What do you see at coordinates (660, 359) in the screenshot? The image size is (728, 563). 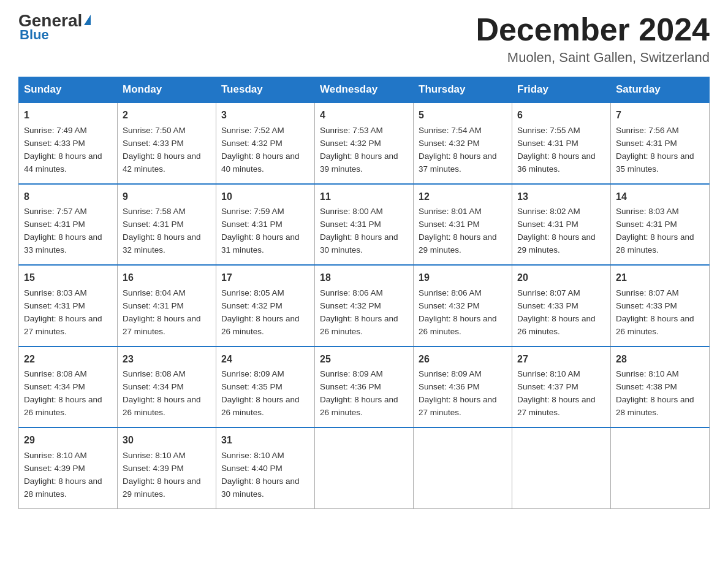 I see `day-number: 28` at bounding box center [660, 359].